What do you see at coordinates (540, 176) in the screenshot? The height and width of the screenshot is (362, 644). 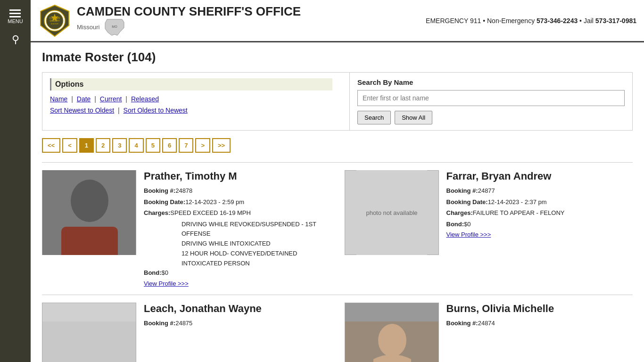 I see `inmate-name-farrar: Farrar, Bryan Andrew` at bounding box center [540, 176].